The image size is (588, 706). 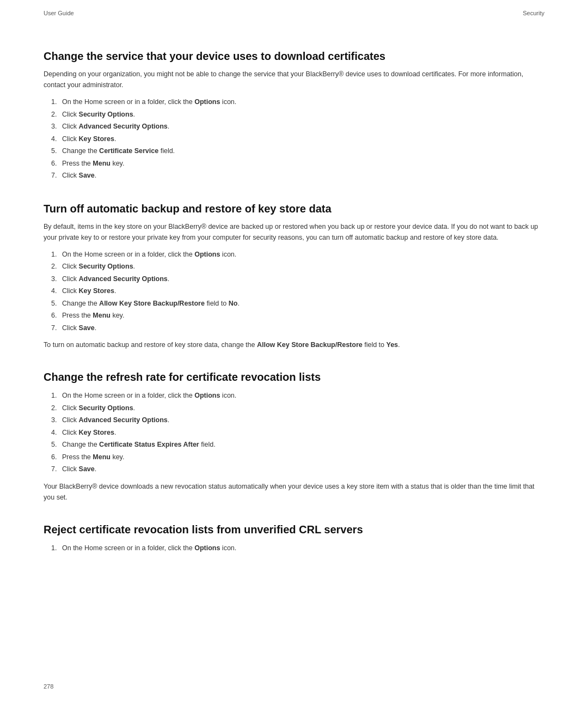 I want to click on section-note-section2: To turn on automatic backup and restore …, so click(x=294, y=345).